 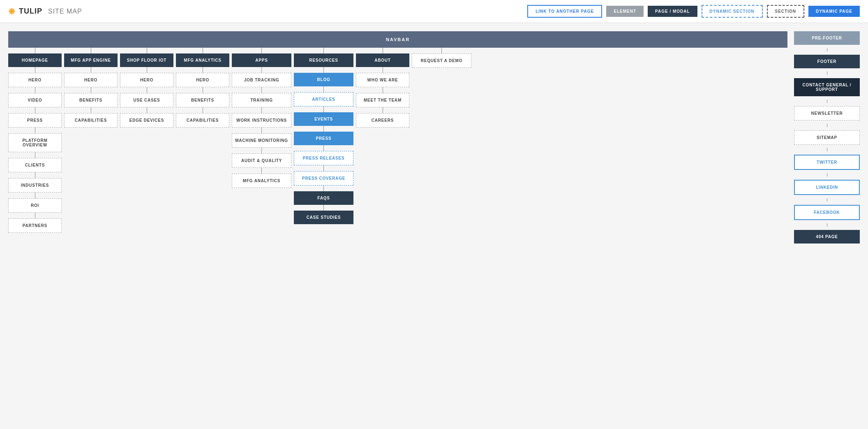 What do you see at coordinates (35, 206) in the screenshot?
I see `homepage-roi: ROI` at bounding box center [35, 206].